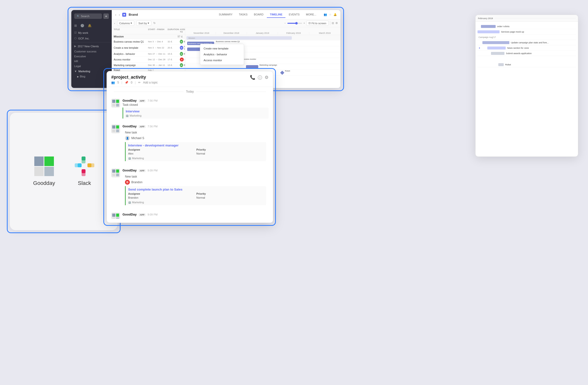 The image size is (588, 385). Describe the element at coordinates (132, 111) in the screenshot. I see `task-link-1: Interview` at that location.